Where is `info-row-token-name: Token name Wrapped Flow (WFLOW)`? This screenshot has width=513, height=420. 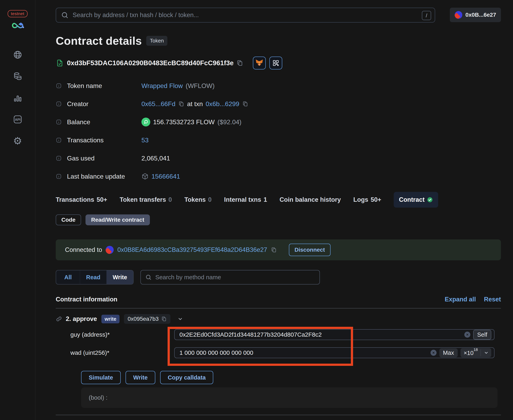 info-row-token-name: Token name Wrapped Flow (WFLOW) is located at coordinates (278, 86).